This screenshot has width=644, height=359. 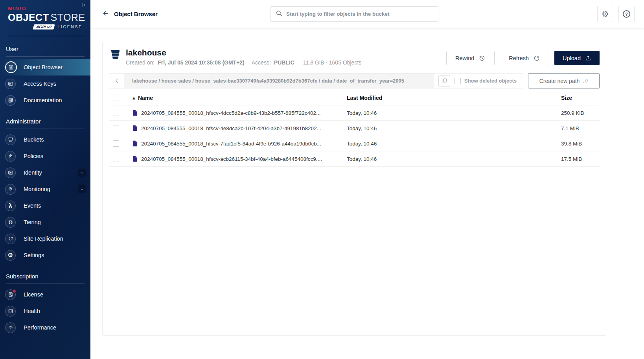 What do you see at coordinates (45, 189) in the screenshot?
I see `sidebar-item-monitoring: Monitoring` at bounding box center [45, 189].